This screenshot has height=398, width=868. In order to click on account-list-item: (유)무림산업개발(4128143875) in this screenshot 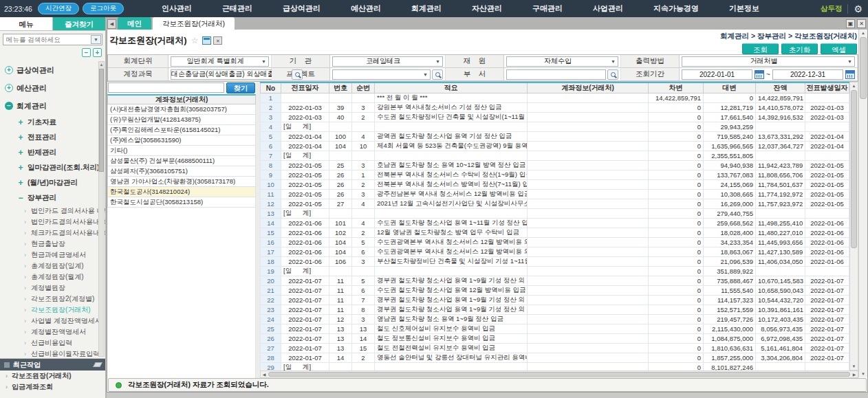, I will do `click(182, 120)`.